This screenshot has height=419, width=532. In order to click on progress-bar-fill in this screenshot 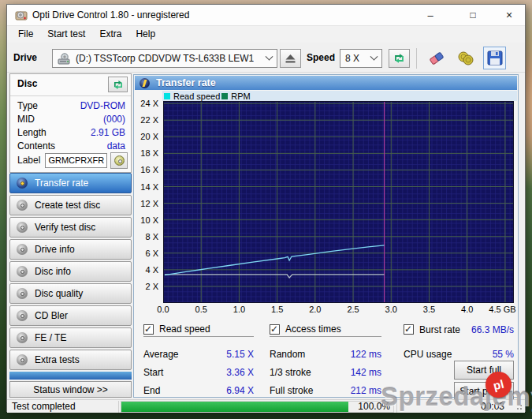, I will do `click(235, 407)`.